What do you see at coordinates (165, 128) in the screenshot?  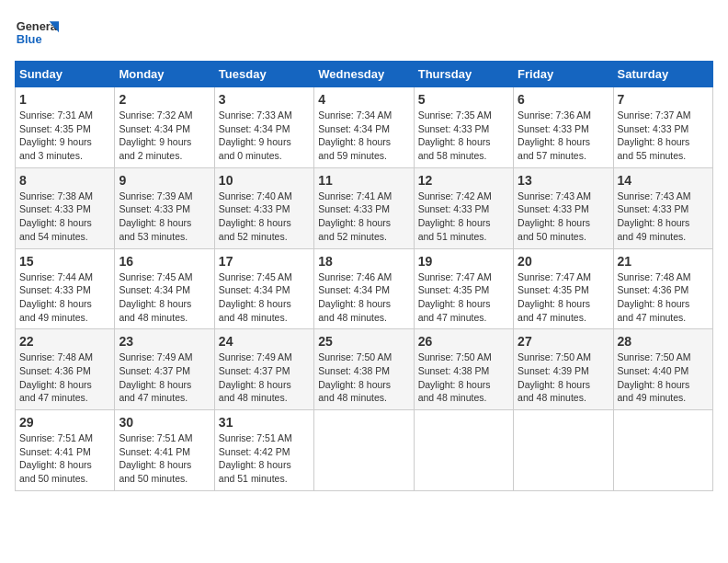 I see `day-cell: 2Sunrise: 7:32 AMSunset: 4:34 PMDaylight…` at bounding box center [165, 128].